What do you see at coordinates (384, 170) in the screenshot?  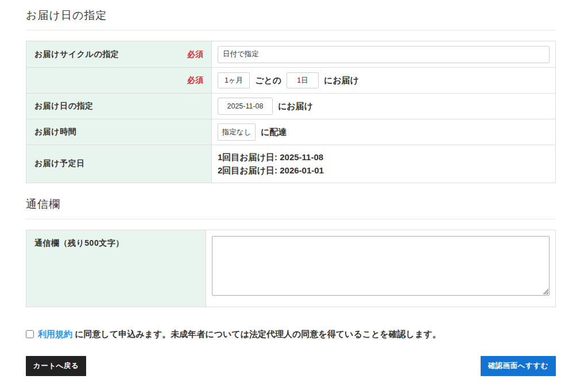 I see `schedule-line-2: 2回目お届け日: 2026-01-01` at bounding box center [384, 170].